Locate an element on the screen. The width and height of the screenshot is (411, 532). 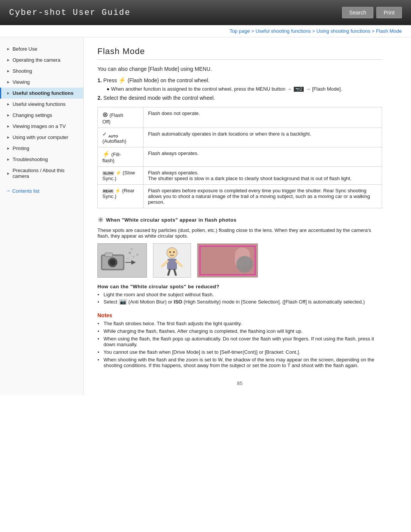
breadcrumb-useful-shooting: Useful shooting functions is located at coordinates (283, 31).